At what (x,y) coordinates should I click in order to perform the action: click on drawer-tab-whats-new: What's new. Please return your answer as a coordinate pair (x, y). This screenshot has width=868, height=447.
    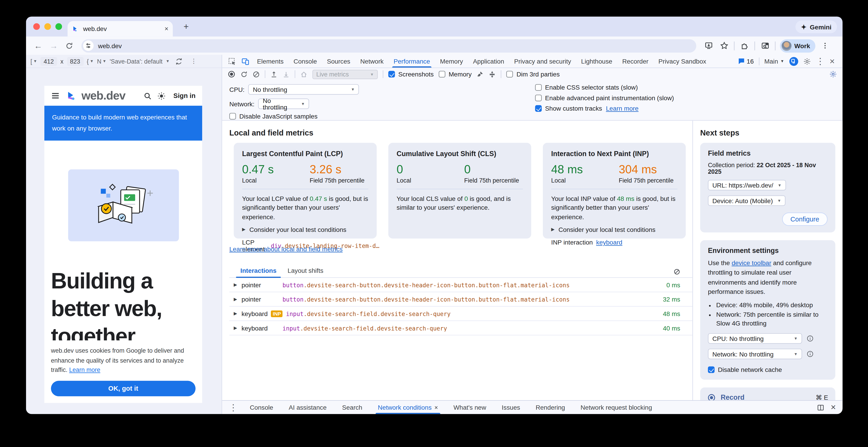
    Looking at the image, I should click on (470, 407).